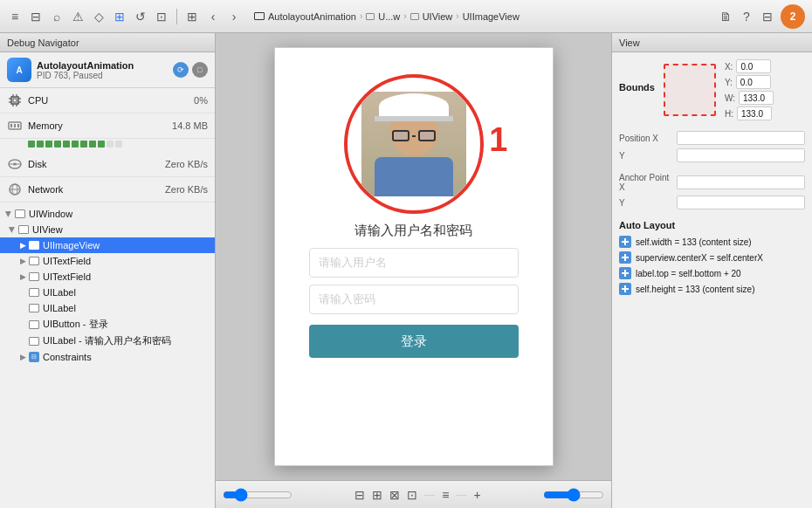 This screenshot has height=508, width=812. Describe the element at coordinates (23, 277) in the screenshot. I see `tree-arrow-uitextfield-2: ▶` at that location.